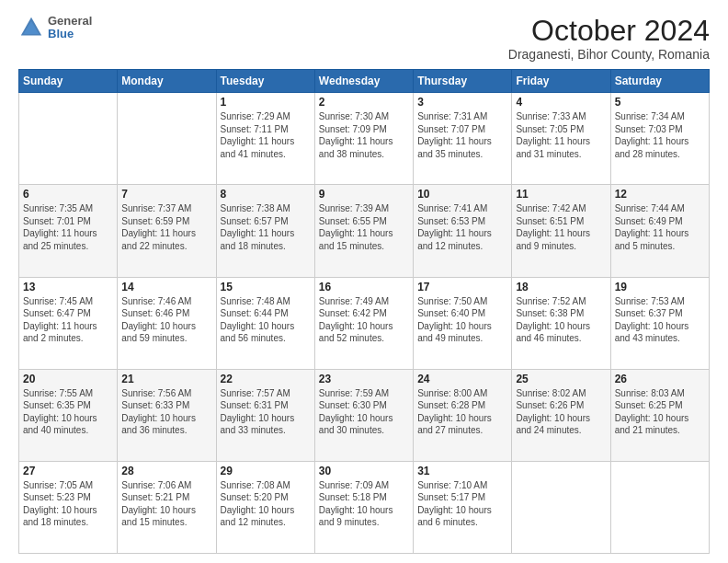 This screenshot has width=728, height=563. Describe the element at coordinates (266, 320) in the screenshot. I see `day-info: Sunrise: 7:48 AMSunset: 6:44 PMDaylight:…` at that location.